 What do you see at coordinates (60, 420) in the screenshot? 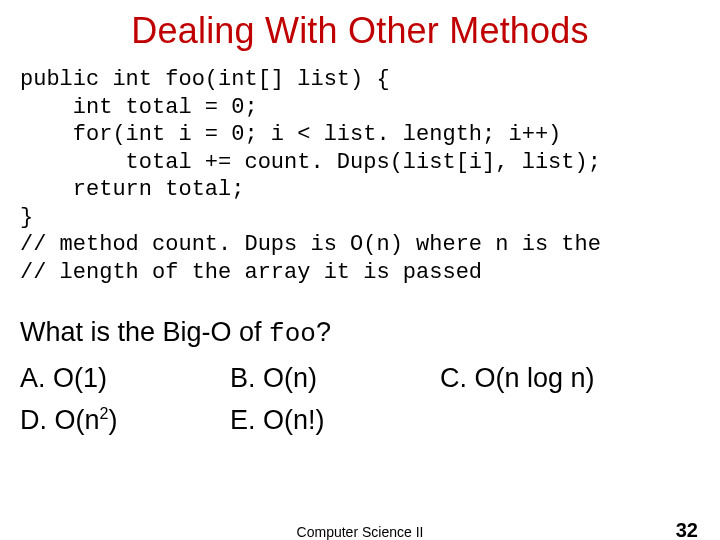
I see `choice-d-prefix: D. O(n` at bounding box center [60, 420].